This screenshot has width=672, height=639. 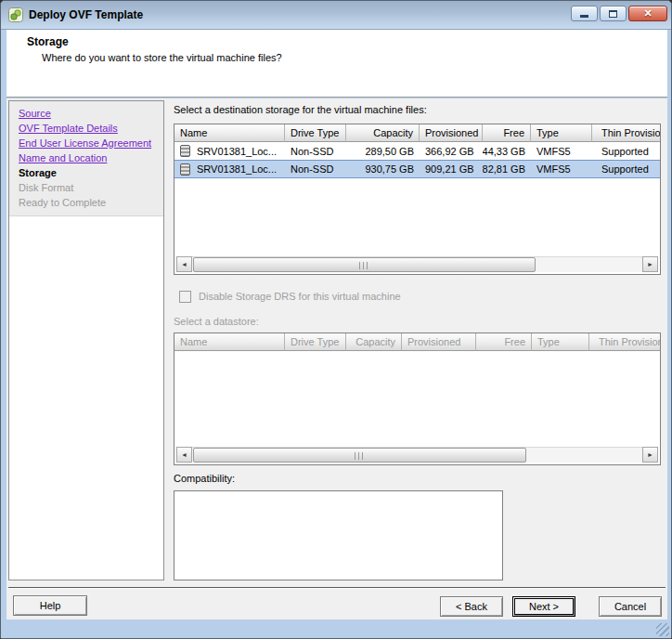 I want to click on close-icon: ✕, so click(x=648, y=13).